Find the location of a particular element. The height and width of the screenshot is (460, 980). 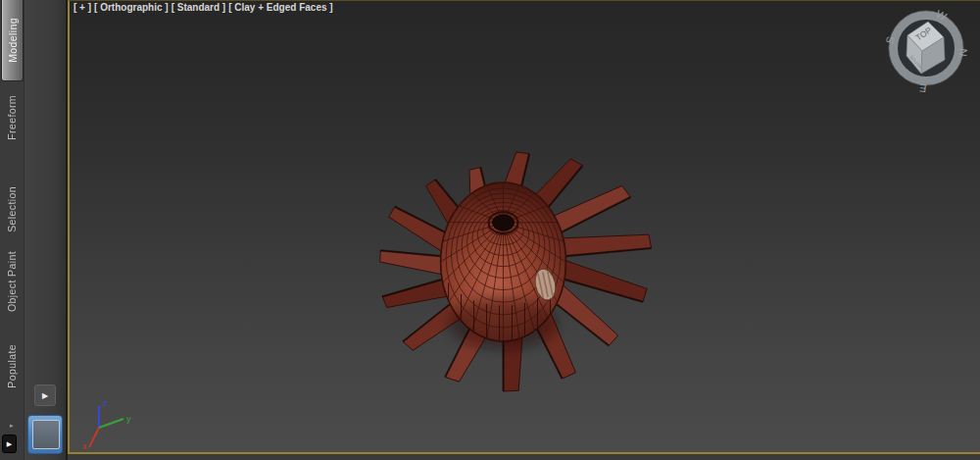

ribbon-panel-strip: ▶ is located at coordinates (46, 230).